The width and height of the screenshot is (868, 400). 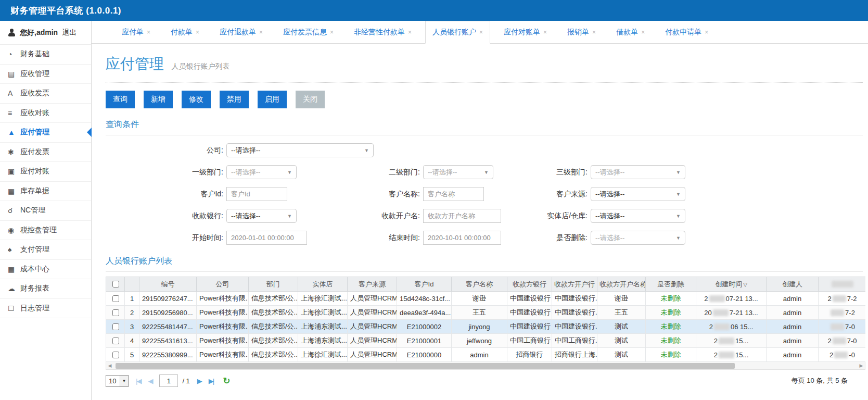 What do you see at coordinates (383, 32) in the screenshot?
I see `tab-非经营性付款单: 非经营性付款单×` at bounding box center [383, 32].